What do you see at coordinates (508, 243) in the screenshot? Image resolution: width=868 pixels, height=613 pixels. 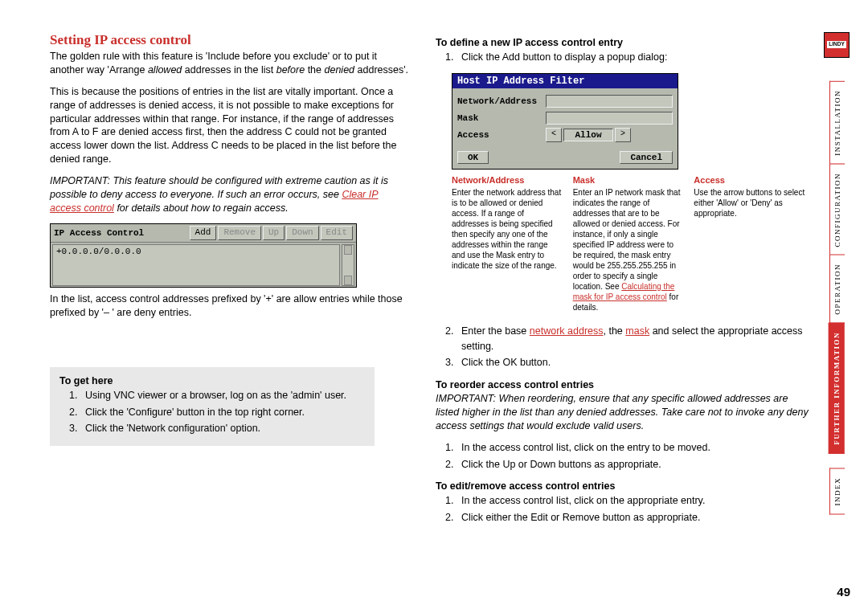 I see `network-address-desc: Network/Address Enter the network addres…` at bounding box center [508, 243].